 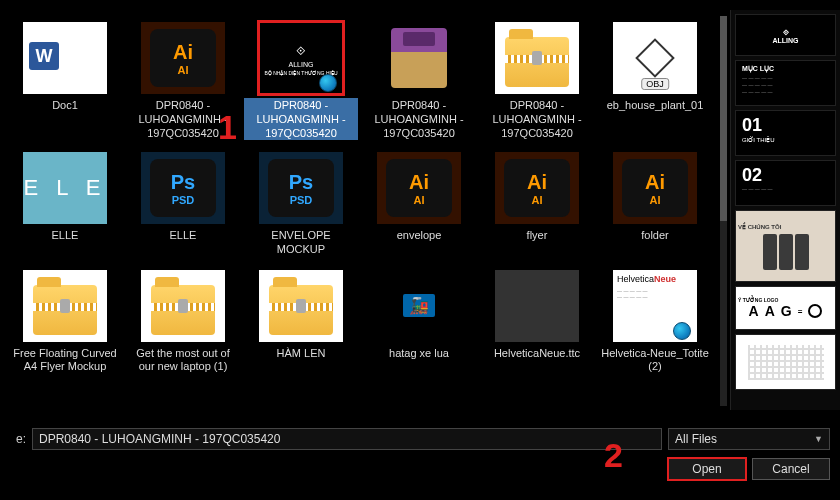 What do you see at coordinates (786, 311) in the screenshot?
I see `preview-aag-g: G` at bounding box center [786, 311].